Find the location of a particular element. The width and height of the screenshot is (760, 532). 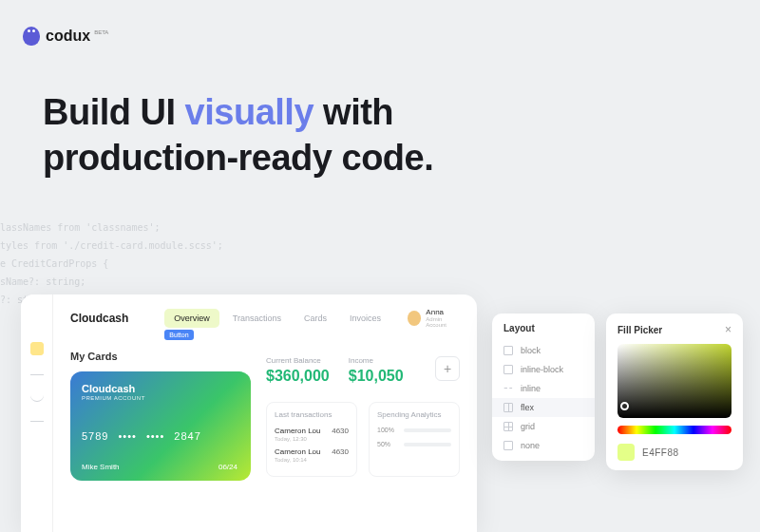

fill-picker-panel: Fill Picker × E4FF88 is located at coordinates (674, 391).